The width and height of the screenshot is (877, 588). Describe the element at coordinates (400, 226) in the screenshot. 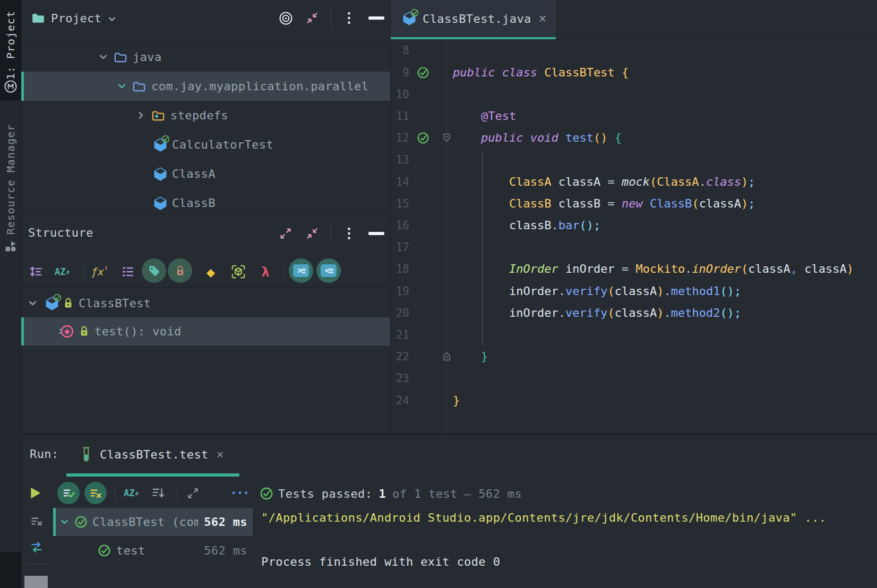

I see `line-number: 16` at that location.